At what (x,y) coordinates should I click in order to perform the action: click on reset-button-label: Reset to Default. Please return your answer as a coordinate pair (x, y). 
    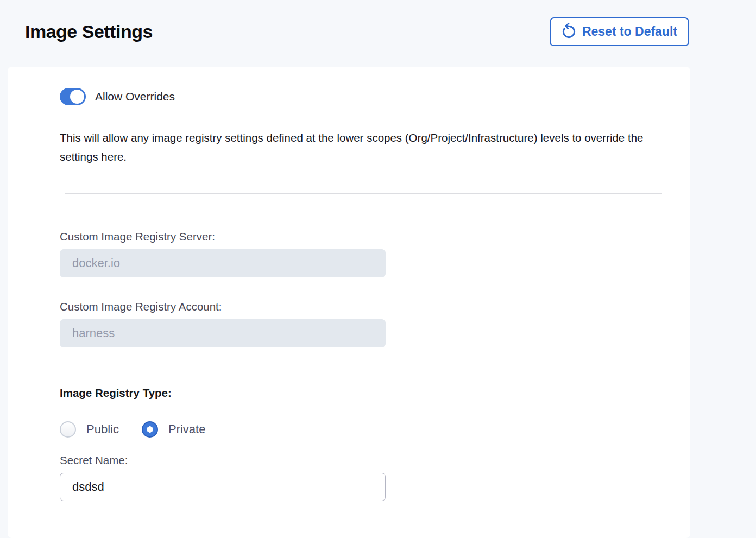
    Looking at the image, I should click on (630, 31).